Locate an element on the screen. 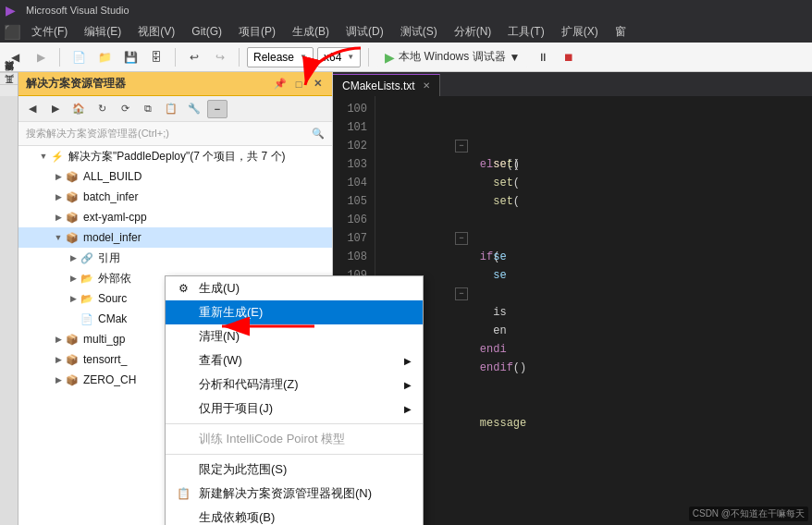 This screenshot has width=812, height=525. pin-icon: 📌 is located at coordinates (280, 84).